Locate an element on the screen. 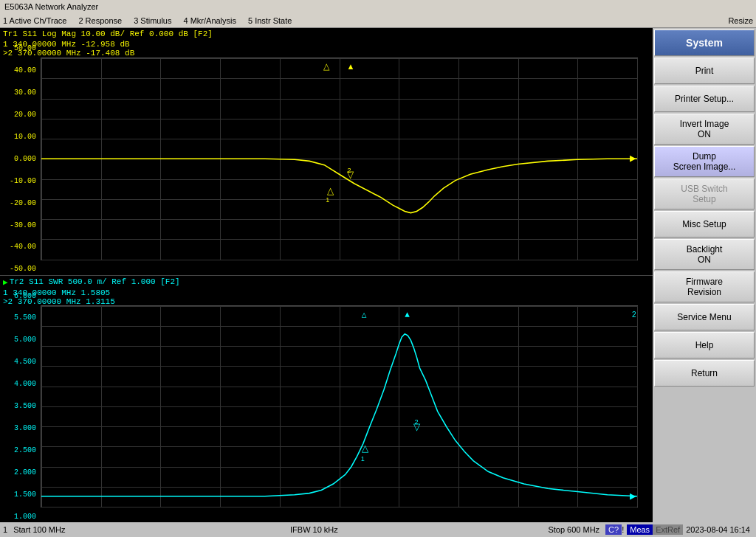 Image resolution: width=756 pixels, height=537 pixels. y-label-7: -20.00 is located at coordinates (21, 204).